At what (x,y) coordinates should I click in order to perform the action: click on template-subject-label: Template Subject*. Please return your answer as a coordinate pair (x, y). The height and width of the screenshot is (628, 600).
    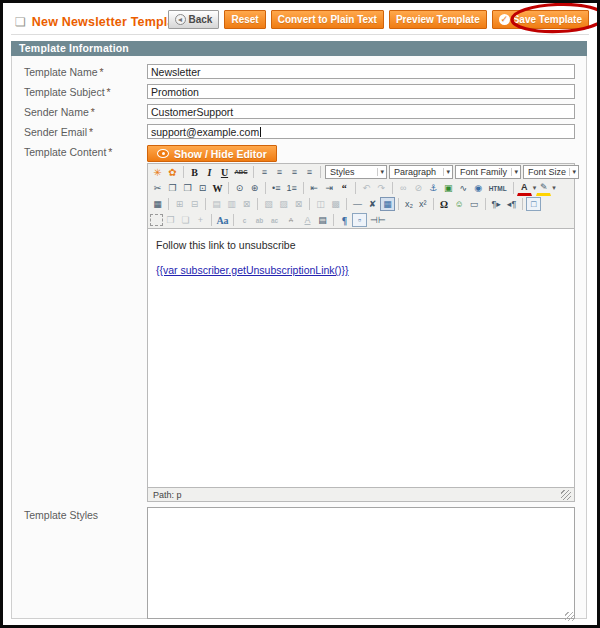
    Looking at the image, I should click on (86, 92).